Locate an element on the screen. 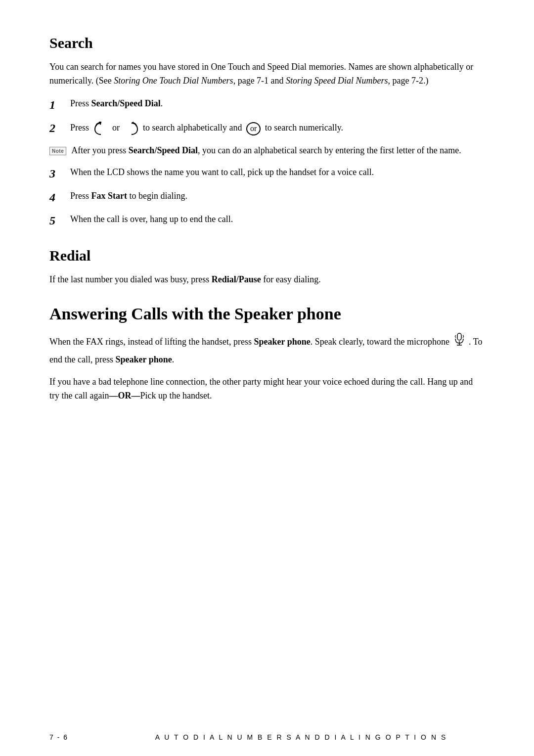 Image resolution: width=534 pixels, height=756 pixels. answering-section: Answering Calls with the Speaker phone W… is located at coordinates (267, 354).